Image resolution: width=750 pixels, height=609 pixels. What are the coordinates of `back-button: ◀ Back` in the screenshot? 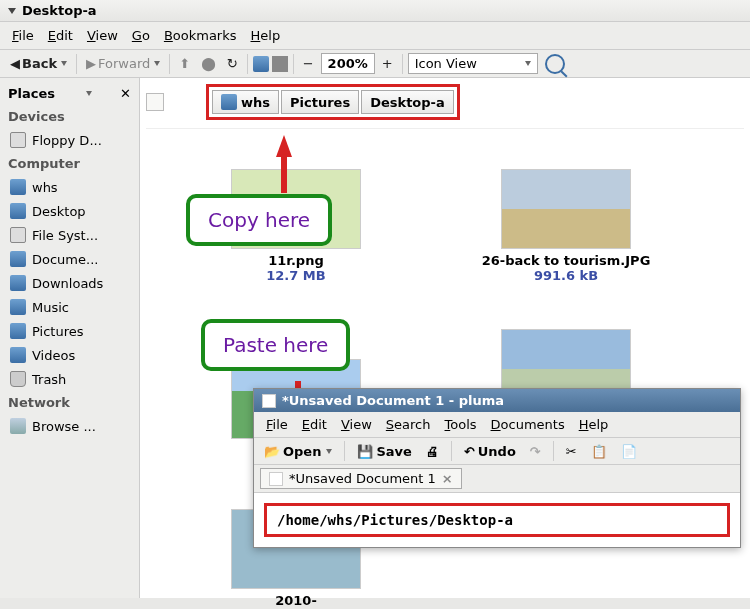 It's located at (38, 64).